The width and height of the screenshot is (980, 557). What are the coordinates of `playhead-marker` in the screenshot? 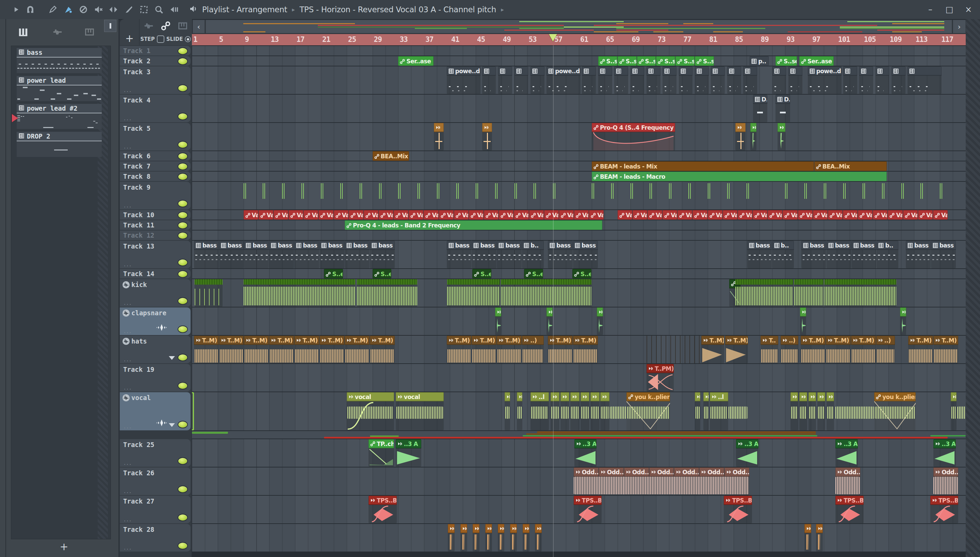 It's located at (553, 38).